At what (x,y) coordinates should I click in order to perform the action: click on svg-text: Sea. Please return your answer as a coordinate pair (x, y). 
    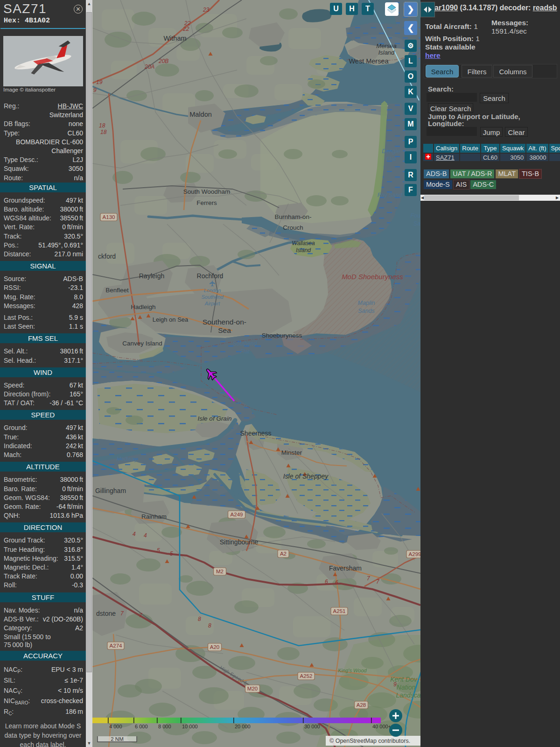
    Looking at the image, I should click on (224, 331).